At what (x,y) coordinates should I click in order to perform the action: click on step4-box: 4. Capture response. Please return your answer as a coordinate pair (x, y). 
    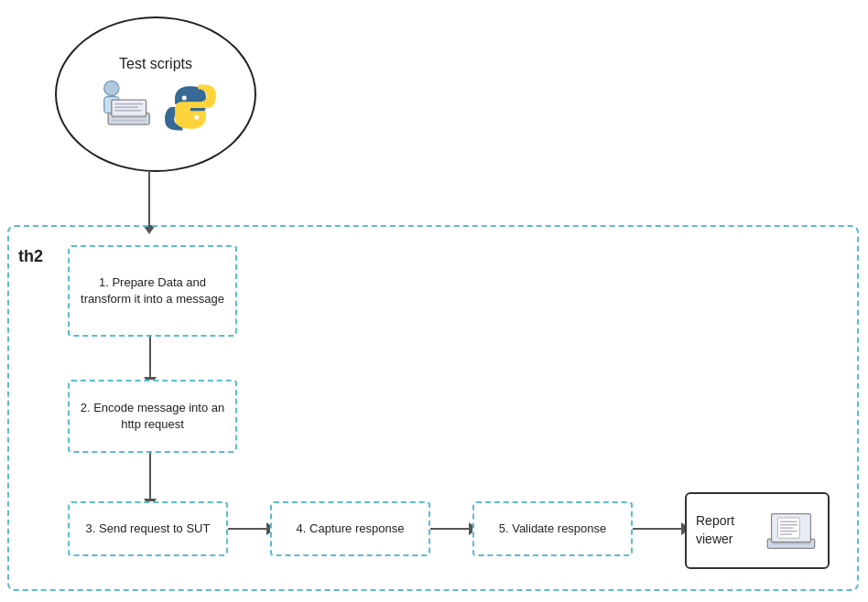
    Looking at the image, I should click on (350, 529).